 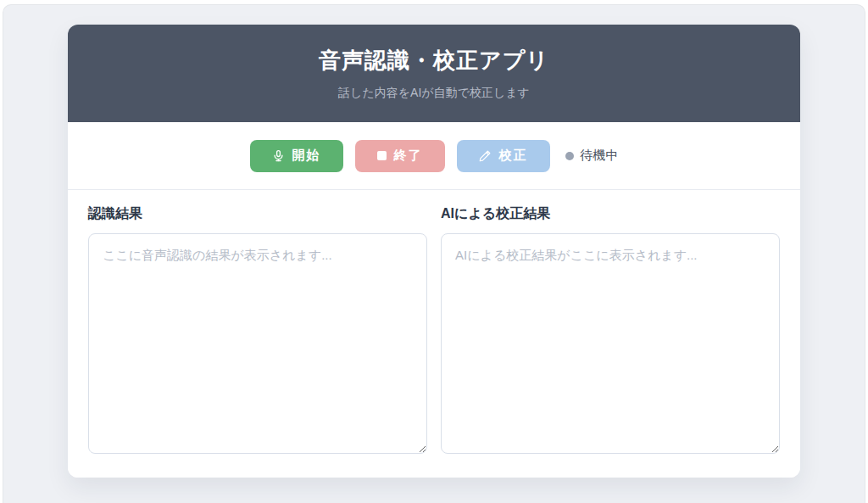 I want to click on status-indicator: 待機中, so click(x=592, y=156).